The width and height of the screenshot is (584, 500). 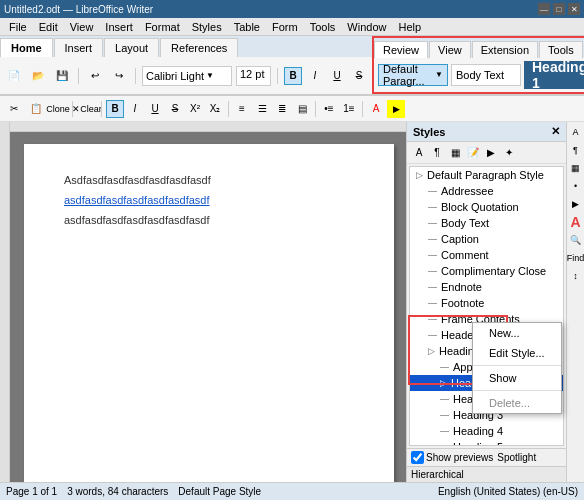 What do you see at coordinates (576, 222) in the screenshot?
I see `side-btn-6: A` at bounding box center [576, 222].